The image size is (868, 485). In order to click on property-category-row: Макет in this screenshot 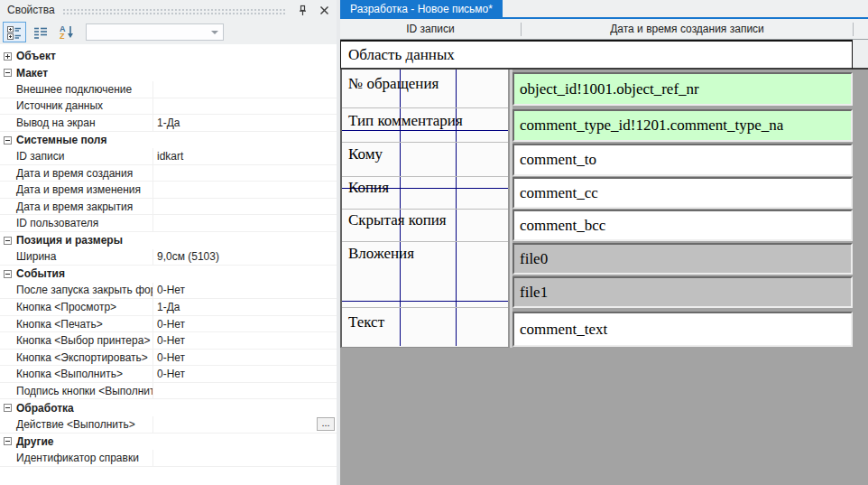, I will do `click(168, 74)`.